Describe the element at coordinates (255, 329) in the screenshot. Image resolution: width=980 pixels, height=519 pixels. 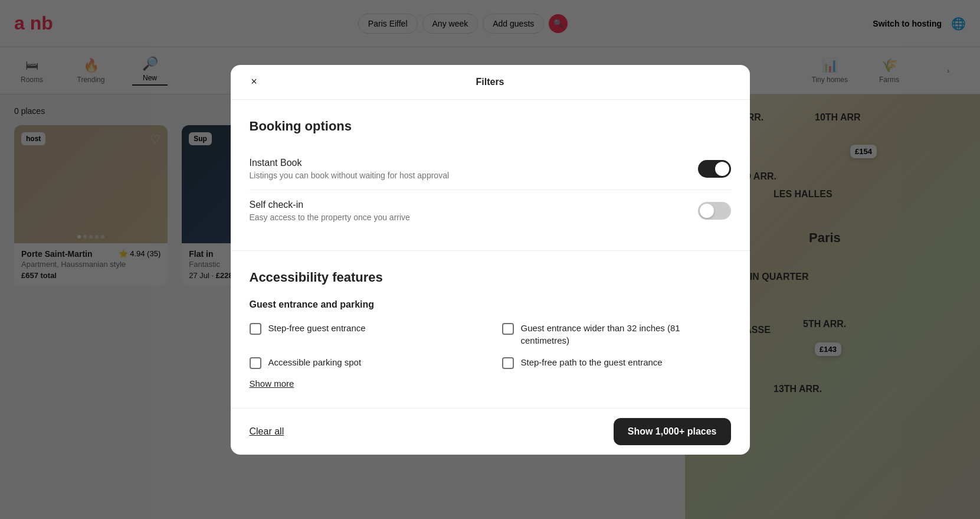
I see `step-free-entrance-checkbox` at that location.